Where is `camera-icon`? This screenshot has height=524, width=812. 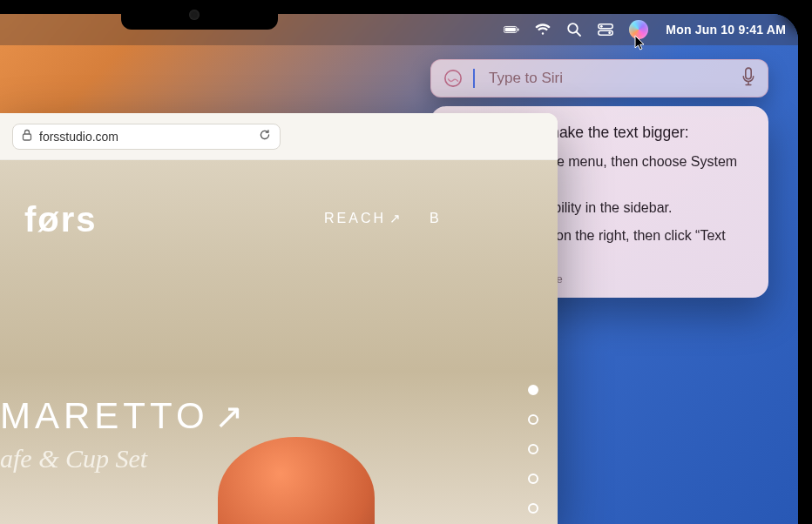 camera-icon is located at coordinates (194, 15).